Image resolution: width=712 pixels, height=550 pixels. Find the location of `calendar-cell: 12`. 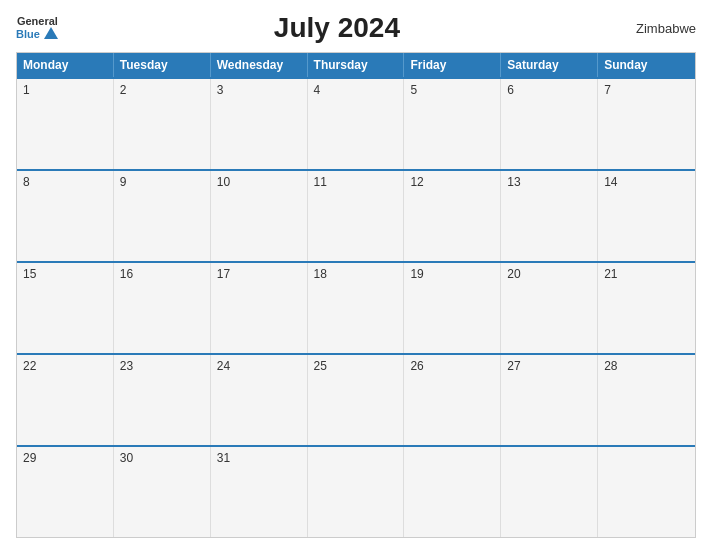

calendar-cell: 12 is located at coordinates (452, 216).